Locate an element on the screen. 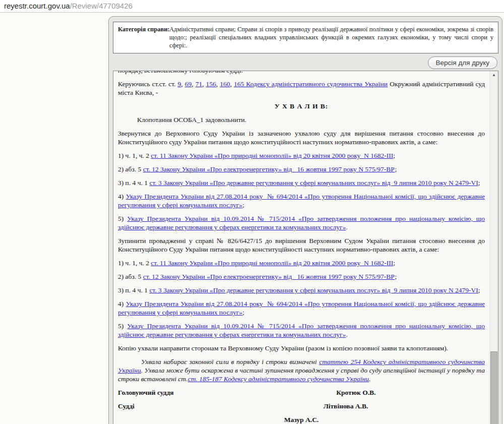 This screenshot has width=504, height=424. text-run: Керуючись ст.ст. ст. is located at coordinates (148, 84).